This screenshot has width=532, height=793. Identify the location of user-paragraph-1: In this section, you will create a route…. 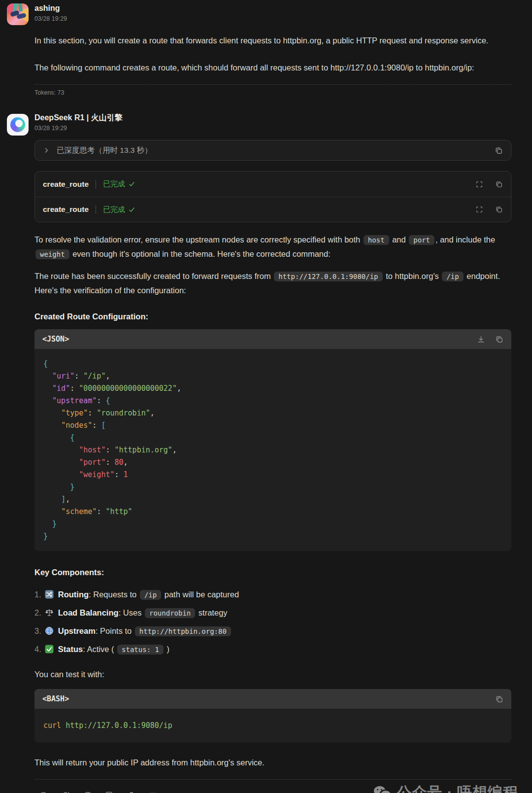
(273, 40).